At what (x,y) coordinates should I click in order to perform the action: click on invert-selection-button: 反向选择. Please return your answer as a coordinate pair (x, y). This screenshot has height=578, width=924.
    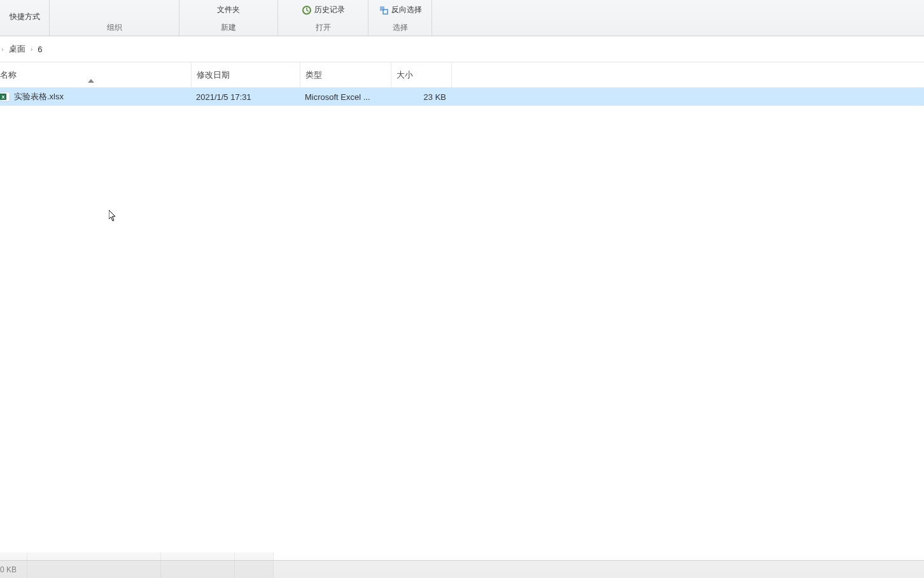
    Looking at the image, I should click on (400, 10).